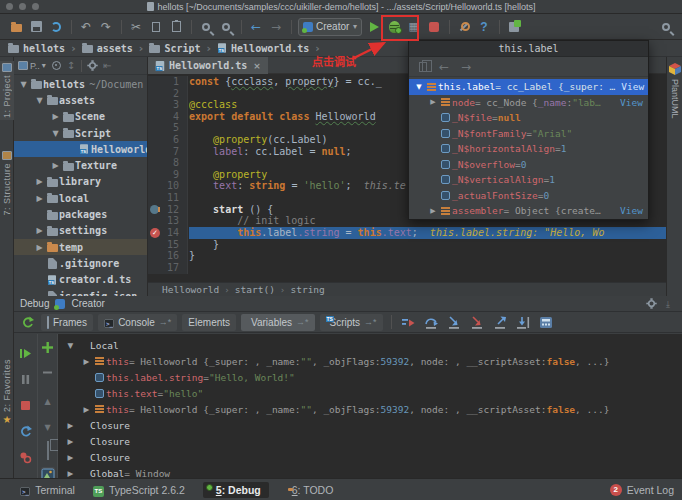 This screenshot has width=682, height=500. What do you see at coordinates (80, 198) in the screenshot?
I see `tree-item: ▶local` at bounding box center [80, 198].